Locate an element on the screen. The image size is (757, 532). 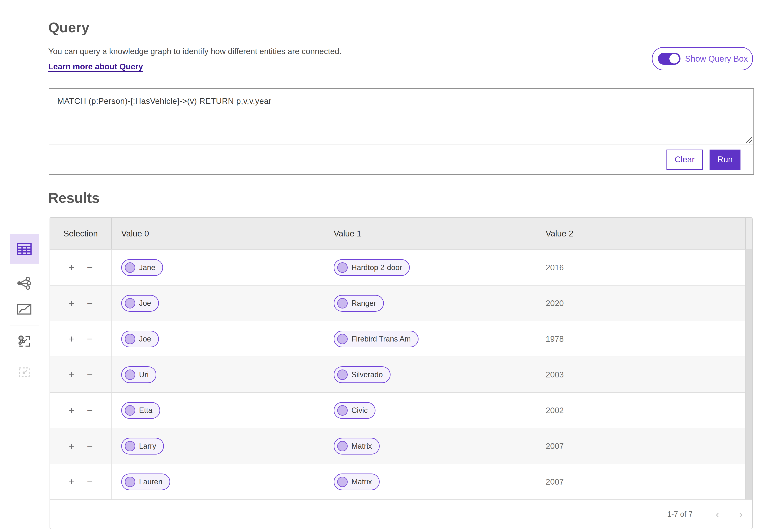
sidebar-divider is located at coordinates (24, 325).